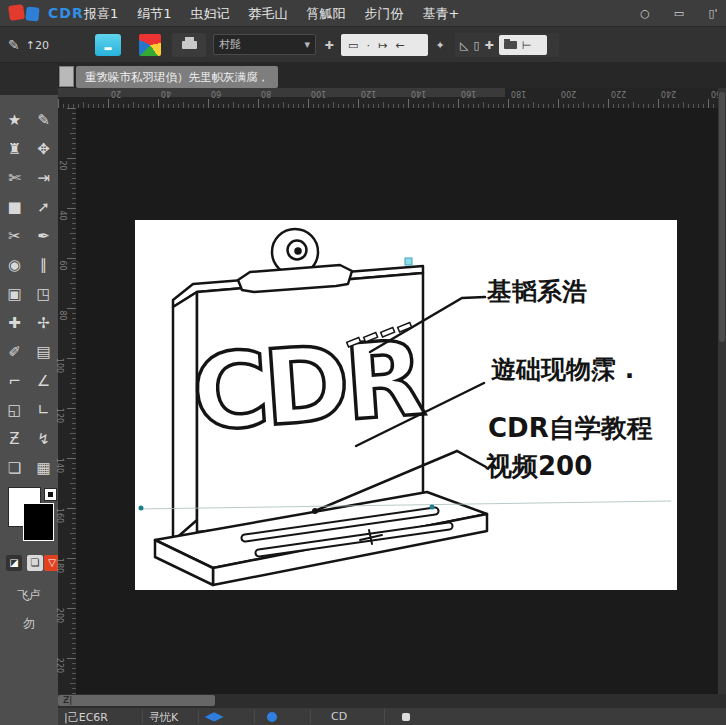 The width and height of the screenshot is (726, 725). What do you see at coordinates (442, 14) in the screenshot?
I see `menu-item-7: 基青+` at bounding box center [442, 14].